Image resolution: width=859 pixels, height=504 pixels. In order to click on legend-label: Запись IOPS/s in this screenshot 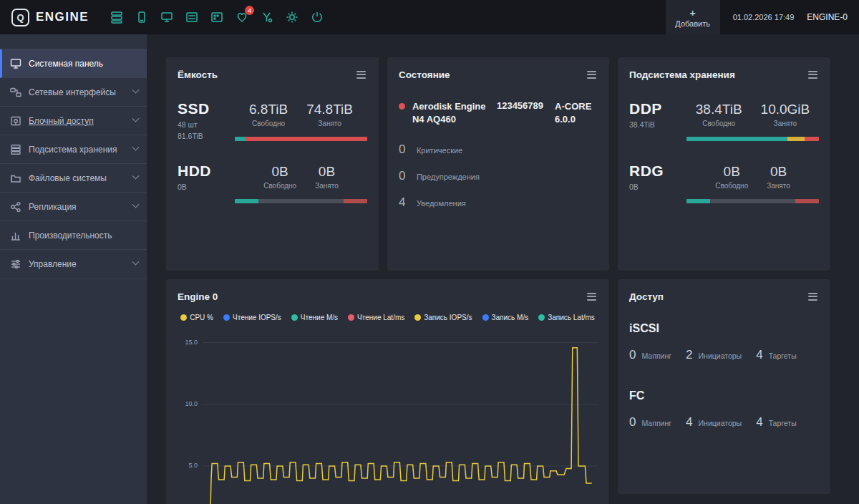, I will do `click(448, 318)`.